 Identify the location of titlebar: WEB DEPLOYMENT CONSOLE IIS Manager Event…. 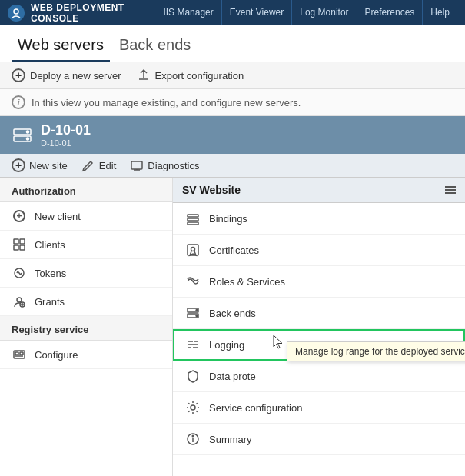
(232, 12).